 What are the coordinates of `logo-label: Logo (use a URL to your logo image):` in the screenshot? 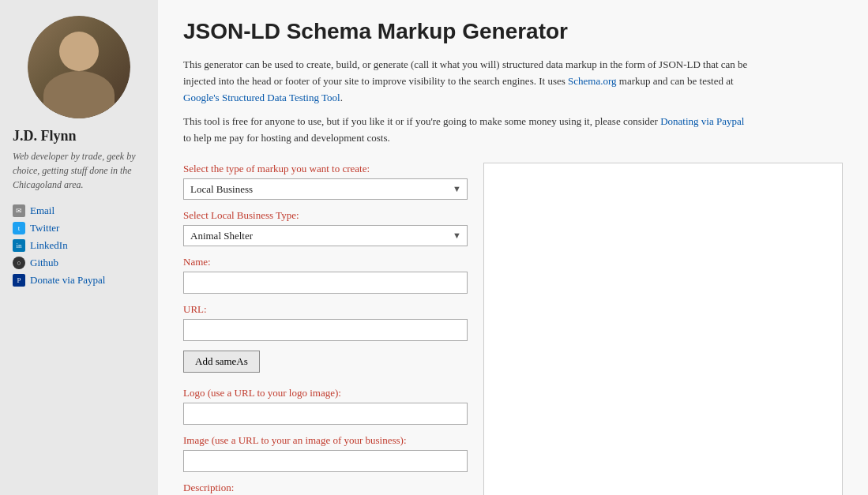 It's located at (325, 393).